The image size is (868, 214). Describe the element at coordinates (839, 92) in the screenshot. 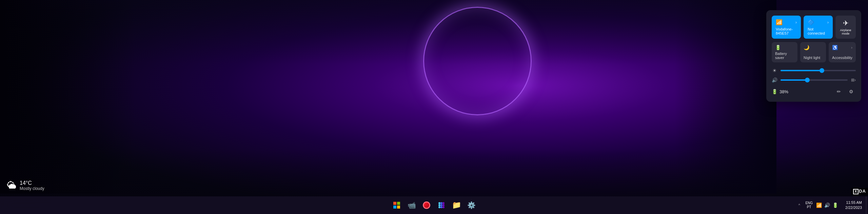

I see `edit-icon: ✏` at that location.